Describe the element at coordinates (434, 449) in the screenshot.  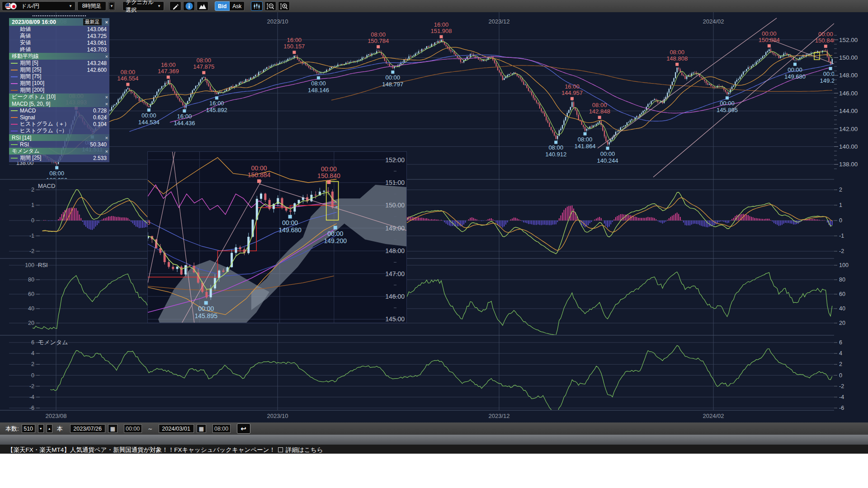
I see `campaign-banner: 【楽天FX・楽天MT4】人気通貨ペア・新興国通貨が対象！！FXキャッシュバックキ…` at that location.